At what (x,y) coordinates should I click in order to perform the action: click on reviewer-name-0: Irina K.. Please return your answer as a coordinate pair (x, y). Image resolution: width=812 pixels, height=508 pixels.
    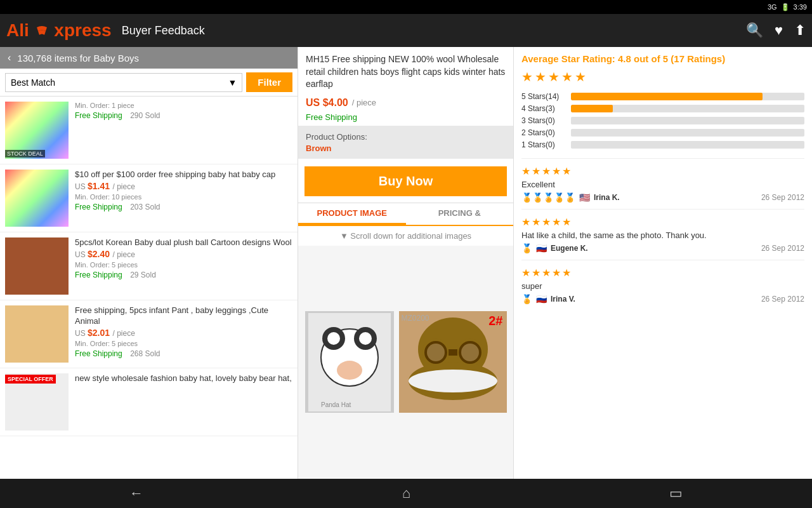
    Looking at the image, I should click on (606, 197).